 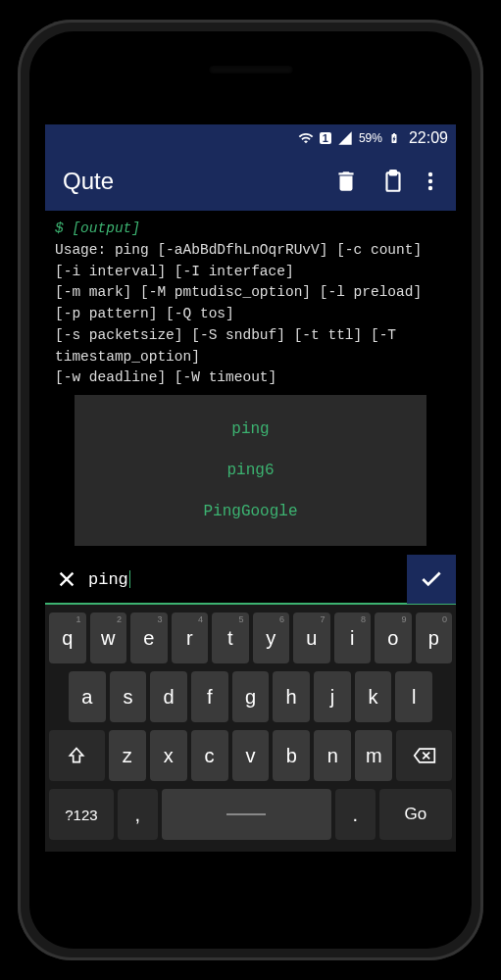 I want to click on period-key: ., so click(x=355, y=814).